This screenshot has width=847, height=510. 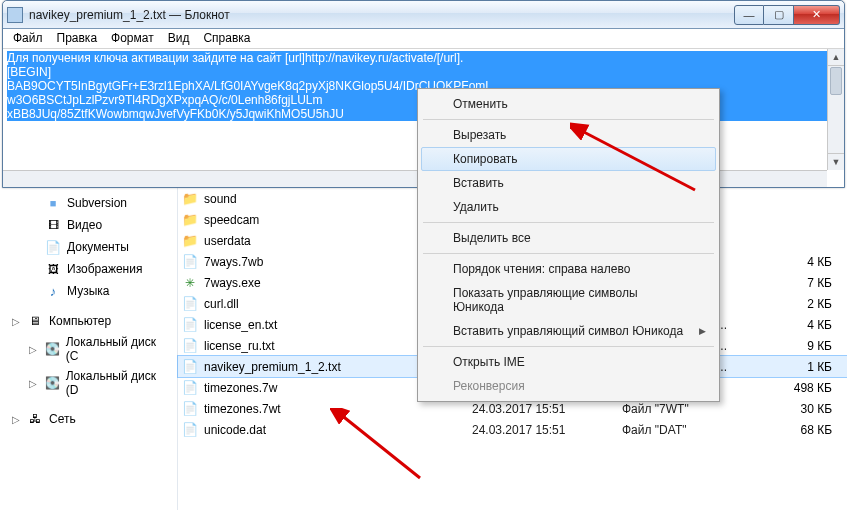 I want to click on svn-icon, so click(x=53, y=203).